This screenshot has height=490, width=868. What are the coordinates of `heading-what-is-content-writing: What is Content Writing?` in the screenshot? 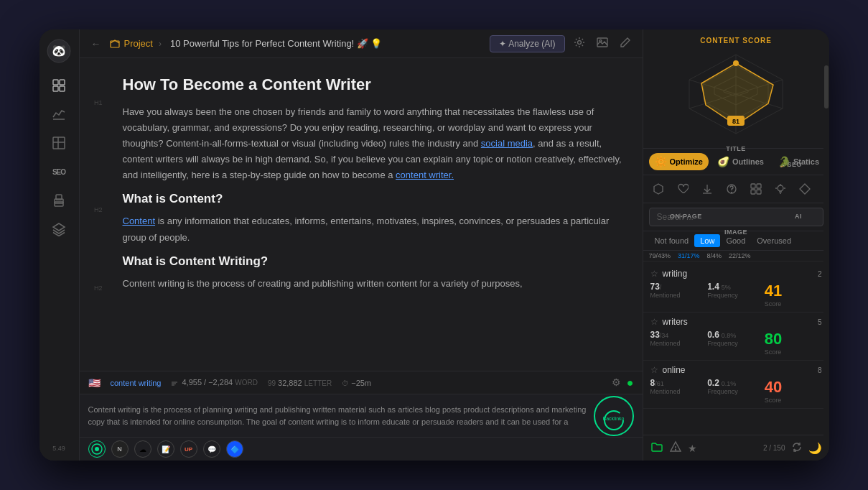 It's located at (375, 262).